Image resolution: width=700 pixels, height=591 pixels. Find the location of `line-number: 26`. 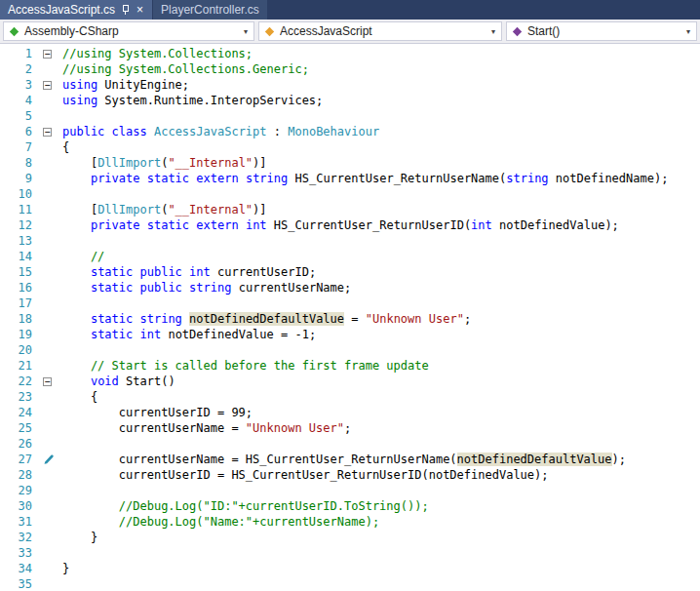

line-number: 26 is located at coordinates (21, 444).